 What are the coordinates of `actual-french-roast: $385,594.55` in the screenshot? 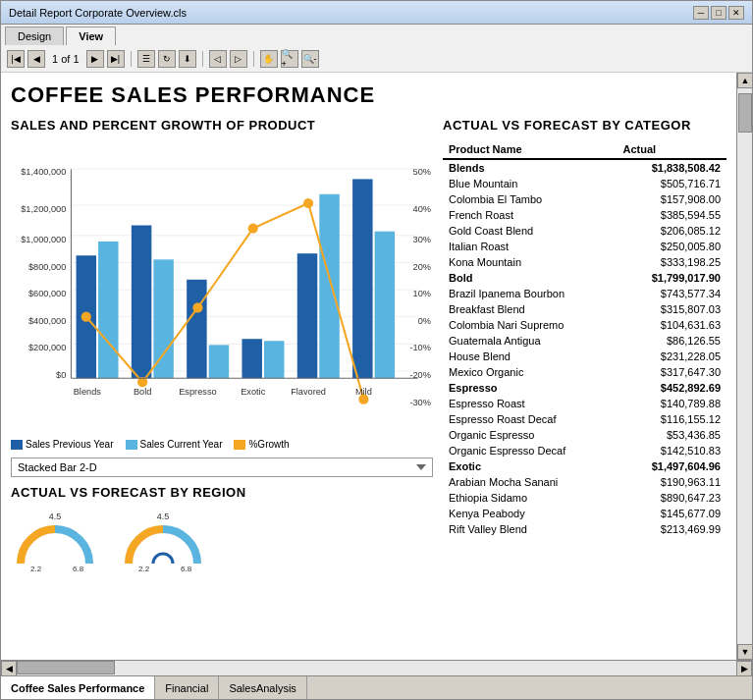 It's located at (672, 215).